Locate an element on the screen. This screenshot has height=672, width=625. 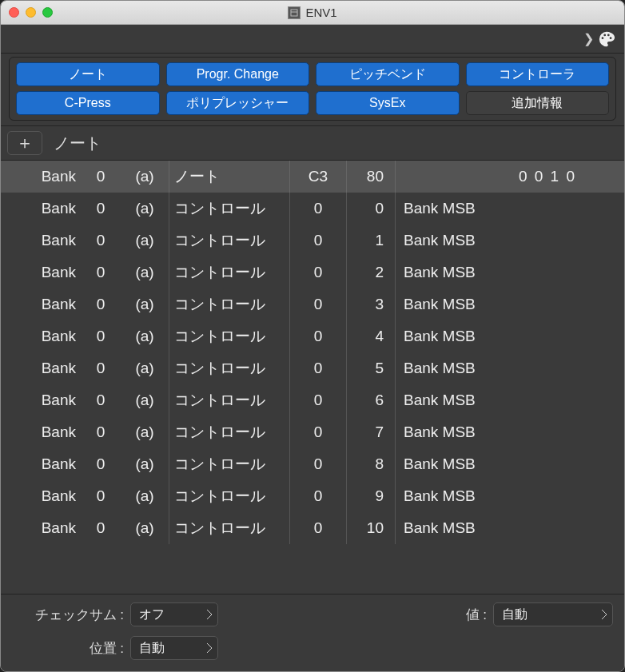
palette-icon is located at coordinates (607, 39).